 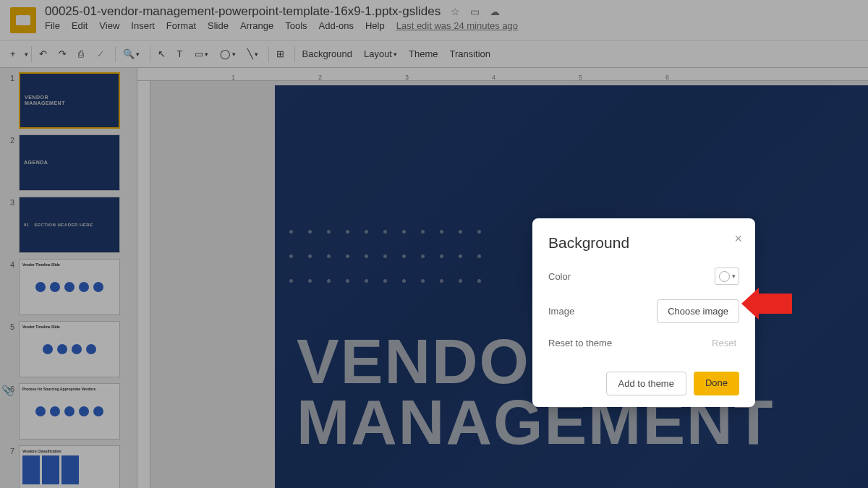 What do you see at coordinates (144, 285) in the screenshot?
I see `vertical-ruler` at bounding box center [144, 285].